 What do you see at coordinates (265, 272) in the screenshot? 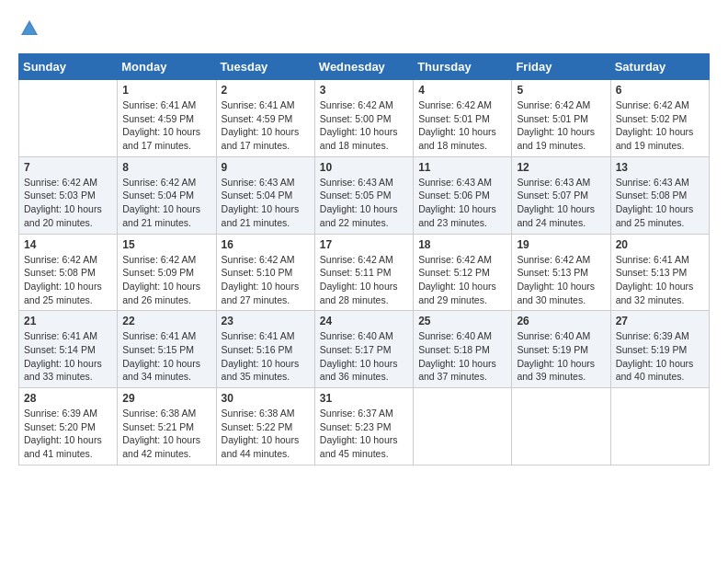
I see `calendar-cell: 16 Sunrise: 6:42 AMSunset: 5:10 PMDaylig…` at bounding box center [265, 272].